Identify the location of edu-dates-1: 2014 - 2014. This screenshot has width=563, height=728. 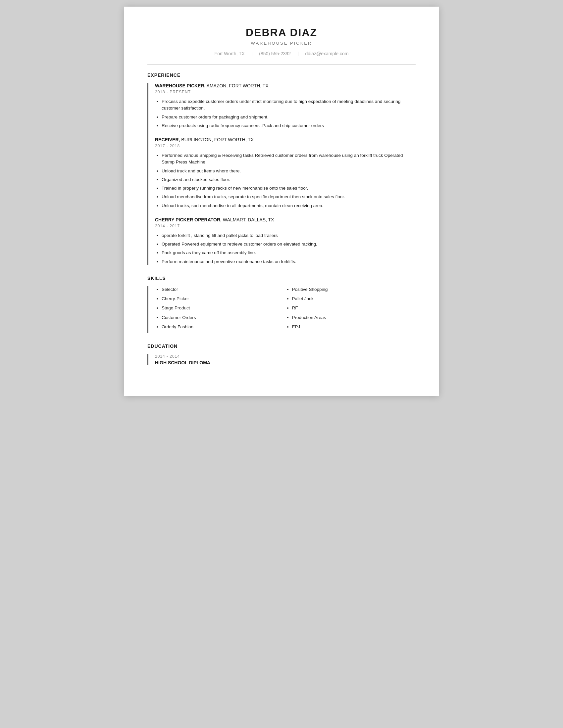
(286, 356).